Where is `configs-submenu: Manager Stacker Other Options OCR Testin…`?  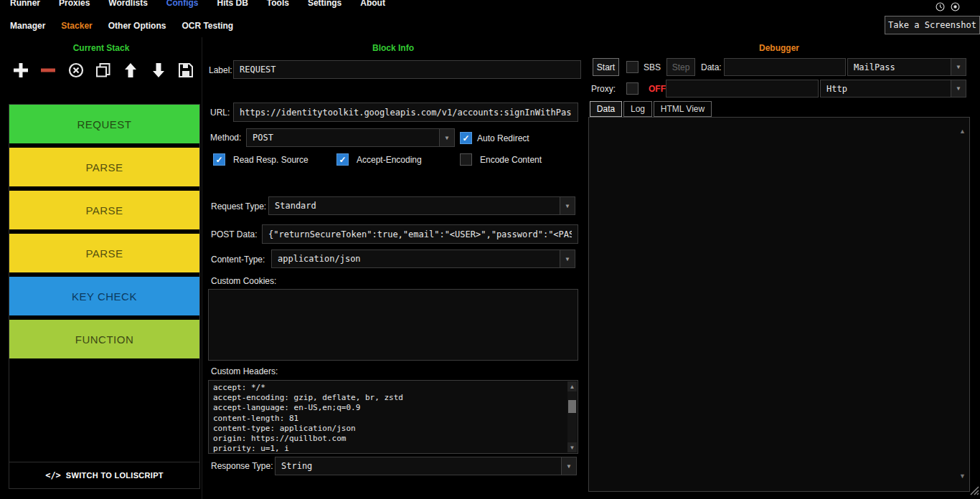
configs-submenu: Manager Stacker Other Options OCR Testin… is located at coordinates (490, 26).